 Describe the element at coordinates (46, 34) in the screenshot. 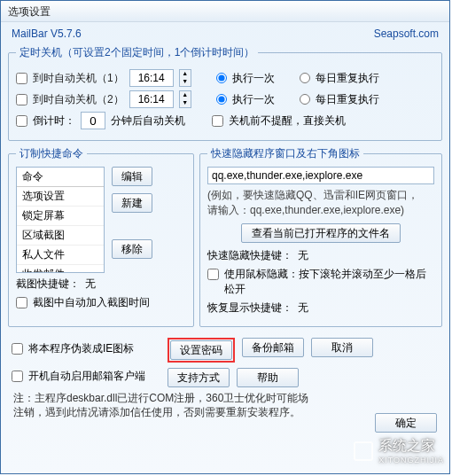

I see `app-version: MailBar V5.7.6` at that location.